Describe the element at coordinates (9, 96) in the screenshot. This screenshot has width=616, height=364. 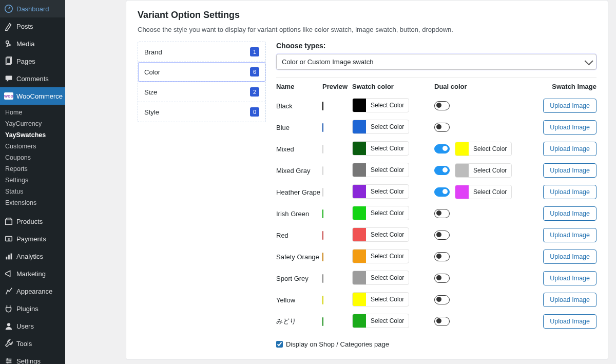
I see `woo-icon: woo` at that location.